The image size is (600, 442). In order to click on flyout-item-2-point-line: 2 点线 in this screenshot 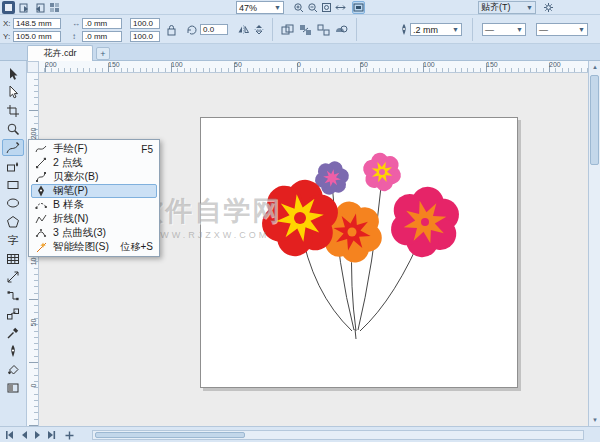, I will do `click(94, 163)`.